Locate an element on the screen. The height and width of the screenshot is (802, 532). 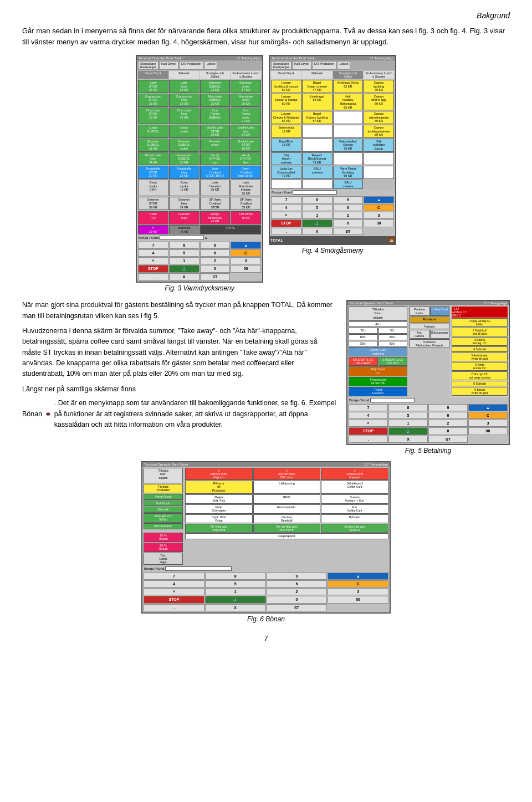
fig6-num-2: 2 is located at coordinates (297, 592).